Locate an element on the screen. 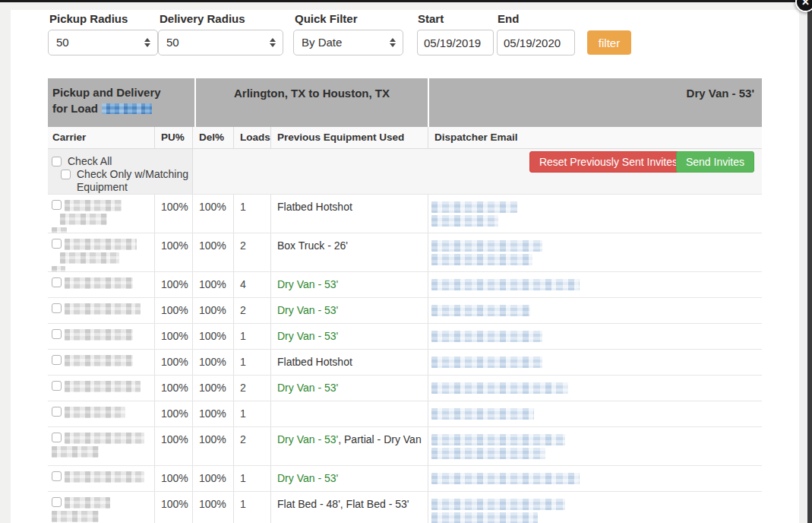 This screenshot has height=523, width=812. table-row: 100%100%2Box Truck - 26' is located at coordinates (405, 252).